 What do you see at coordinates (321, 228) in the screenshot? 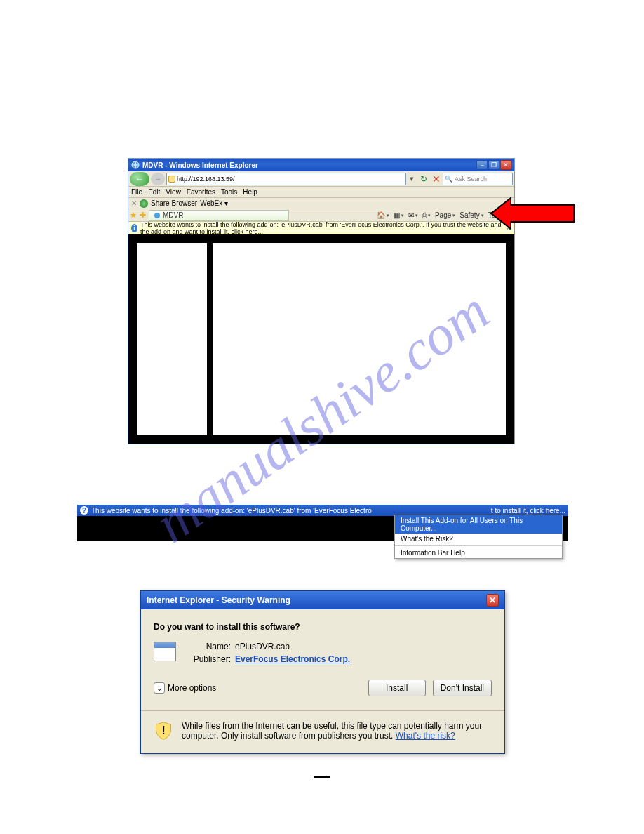
I see `information-bar: i This website wants to install the foll…` at bounding box center [321, 228].